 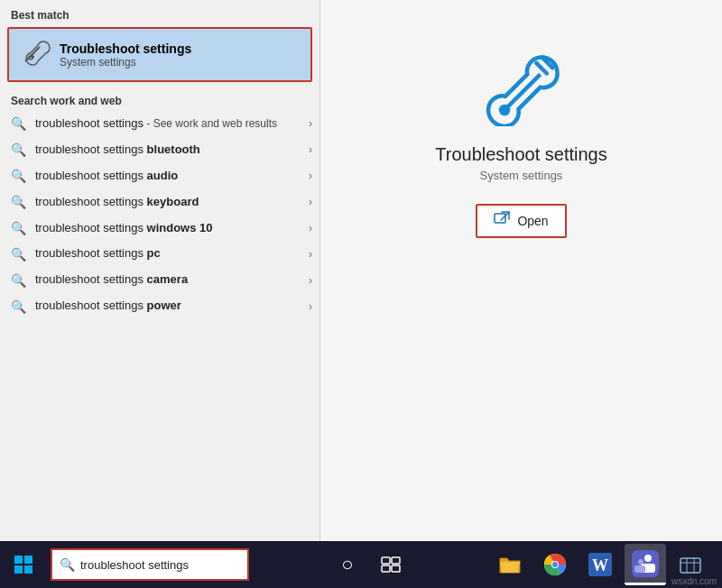 What do you see at coordinates (125, 62) in the screenshot?
I see `best-match-subtitle: System settings` at bounding box center [125, 62].